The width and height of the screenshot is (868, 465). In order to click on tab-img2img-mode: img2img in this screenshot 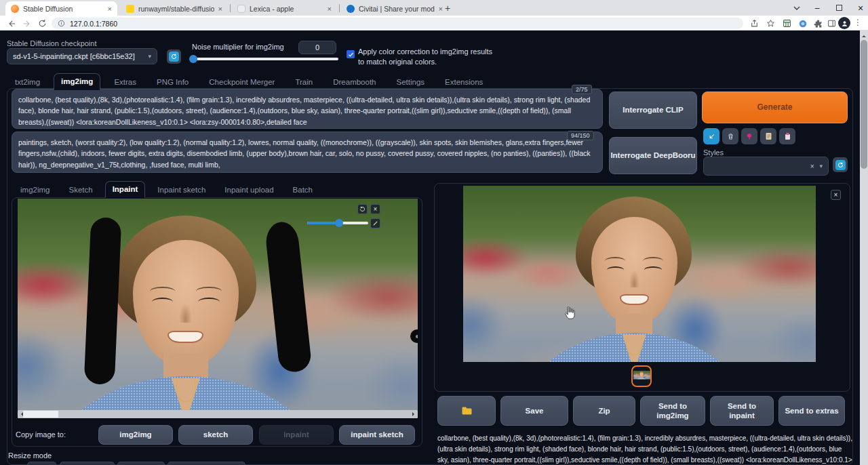, I will do `click(35, 190)`.